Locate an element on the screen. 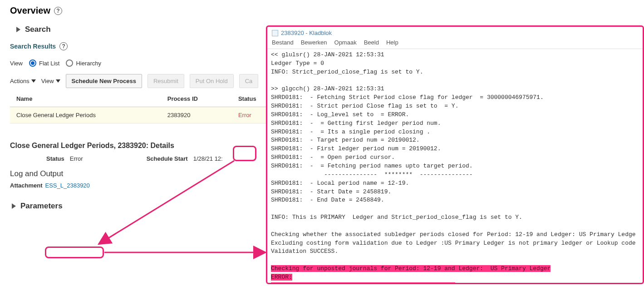 The height and width of the screenshot is (286, 644). results-table: Name Process ID Status Close General Led… is located at coordinates (146, 107).